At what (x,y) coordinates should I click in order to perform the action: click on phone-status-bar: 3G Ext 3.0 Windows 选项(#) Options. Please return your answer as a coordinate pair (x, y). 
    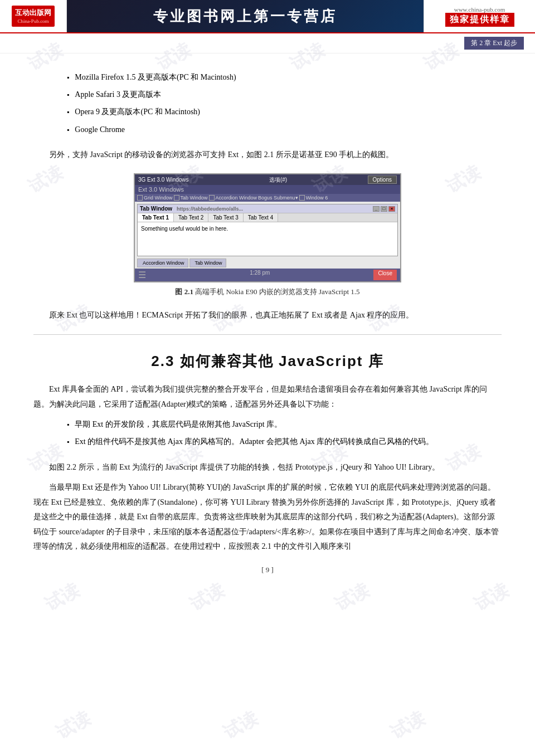
    Looking at the image, I should click on (268, 179).